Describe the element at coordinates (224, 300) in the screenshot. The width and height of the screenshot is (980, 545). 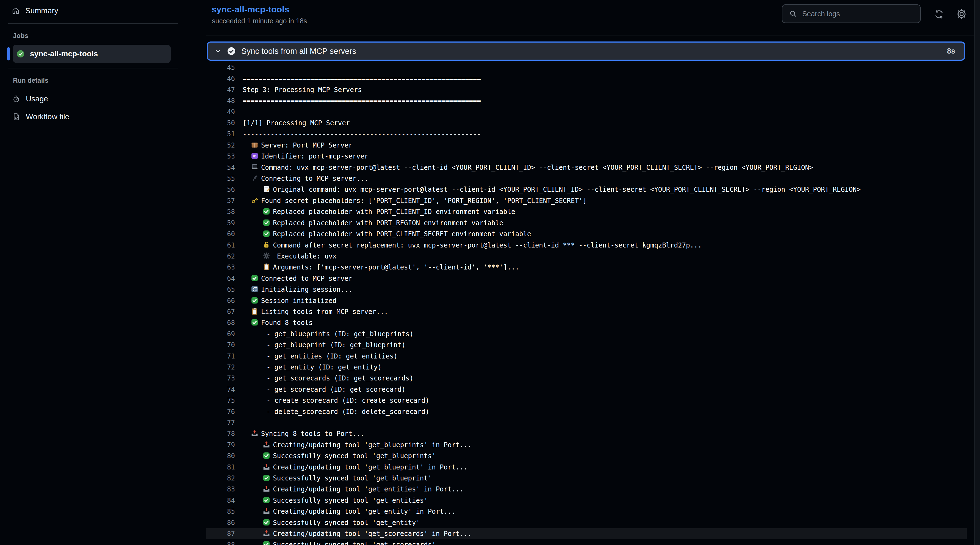
I see `log-line-number: 66` at that location.